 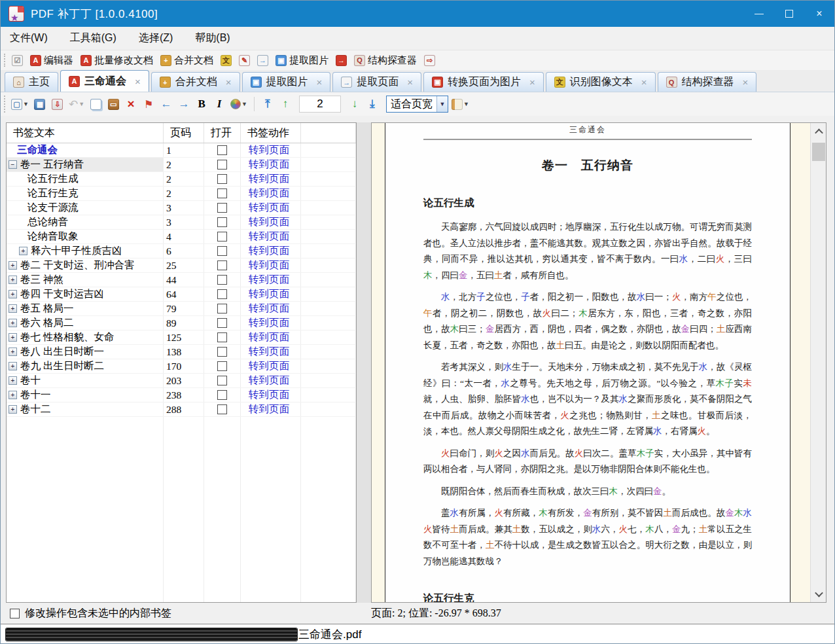 I want to click on toolbar-button-结构探查器: Q结构探查器, so click(x=385, y=60).